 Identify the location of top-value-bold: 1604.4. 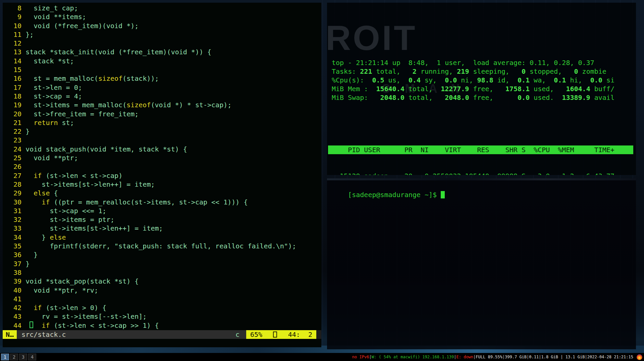
(578, 89).